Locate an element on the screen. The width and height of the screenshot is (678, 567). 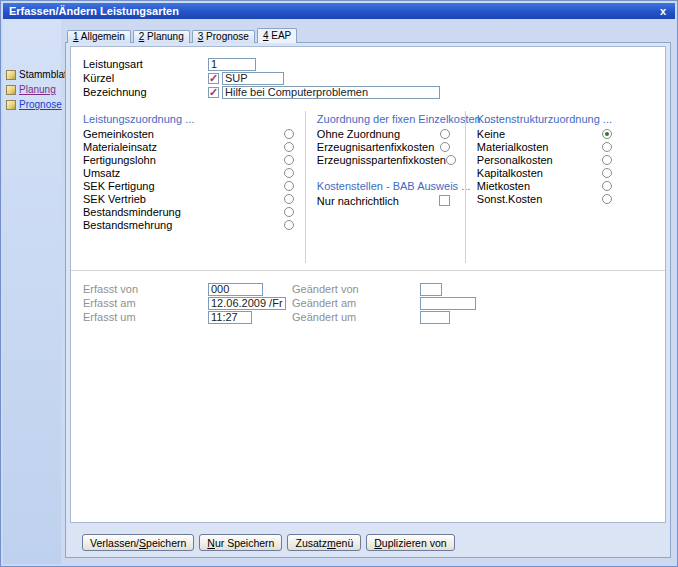
geaendert-von-input is located at coordinates (431, 290).